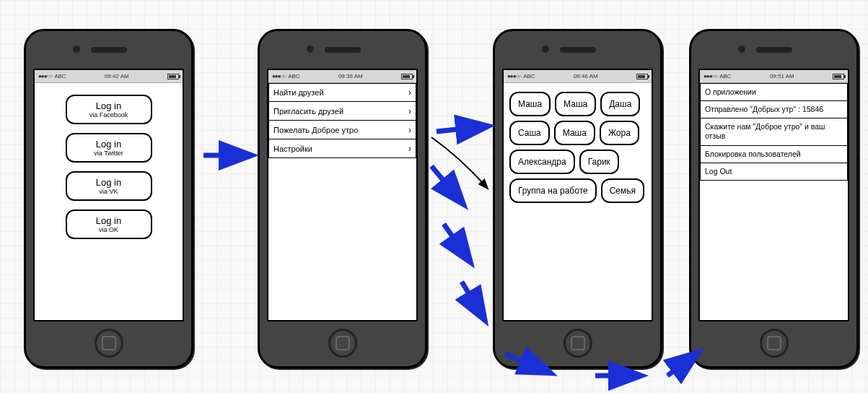  I want to click on settings-feedback: Скажите нам "Доброе утро" и ваш отзыв, so click(773, 131).